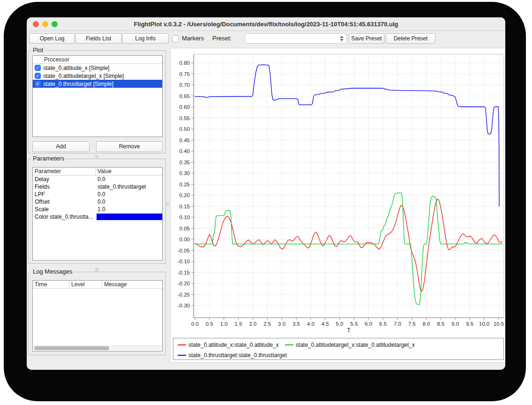 This screenshot has width=532, height=405. I want to click on traffic-lights, so click(45, 24).